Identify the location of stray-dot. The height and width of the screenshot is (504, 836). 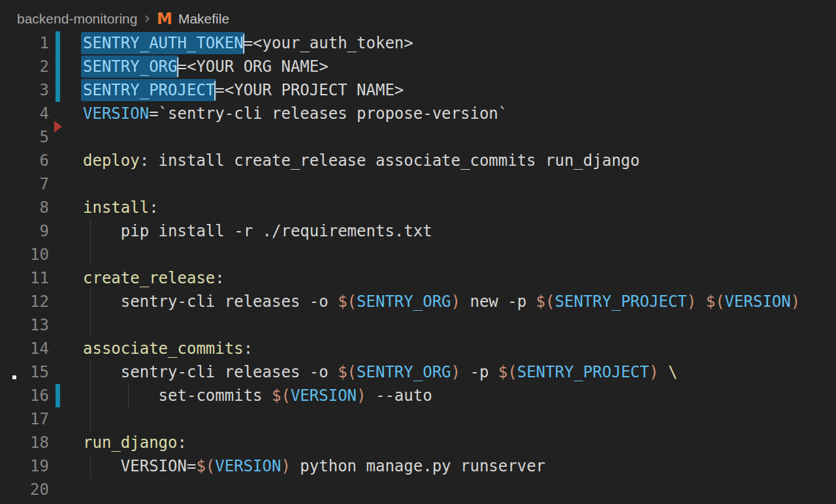
(14, 377).